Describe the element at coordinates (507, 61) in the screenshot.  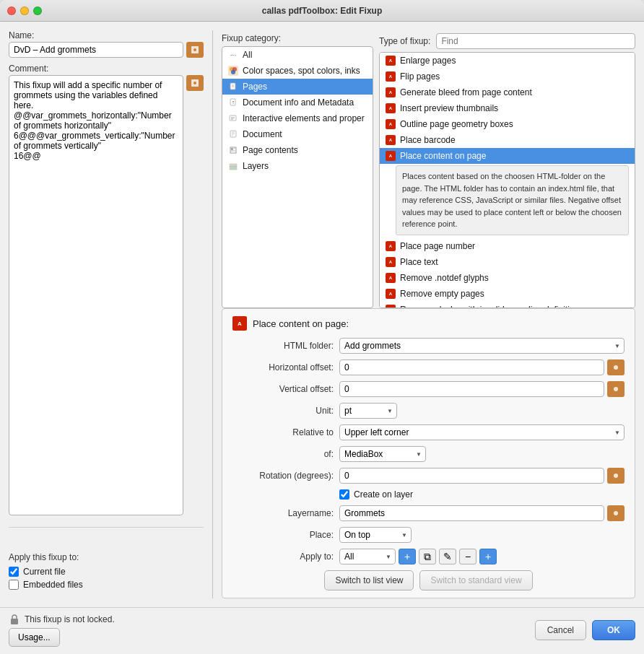
I see `type-enlarge-pages: A Enlarge pages` at that location.